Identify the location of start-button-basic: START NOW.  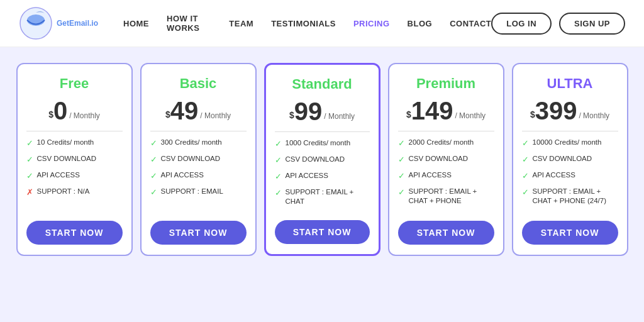
(199, 233).